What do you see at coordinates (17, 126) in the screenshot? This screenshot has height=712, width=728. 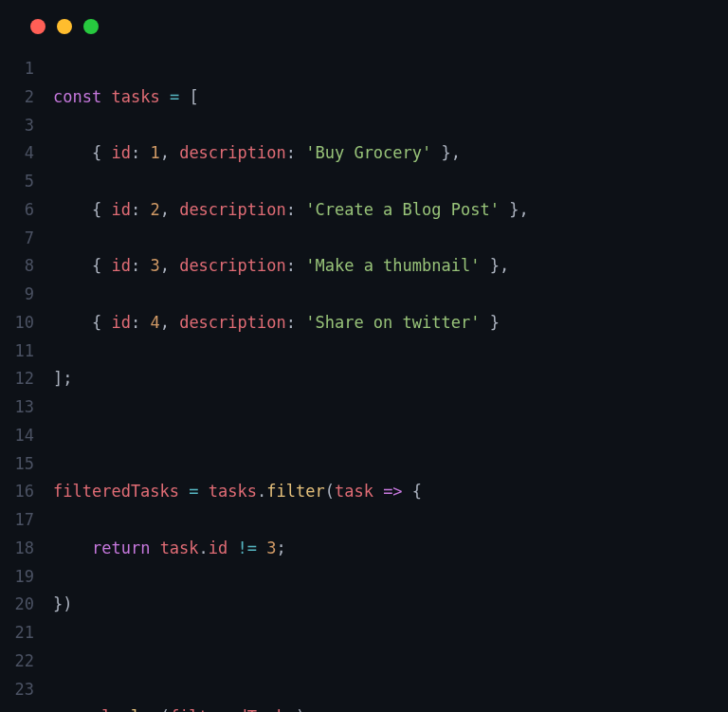 I see `line-number: 3` at bounding box center [17, 126].